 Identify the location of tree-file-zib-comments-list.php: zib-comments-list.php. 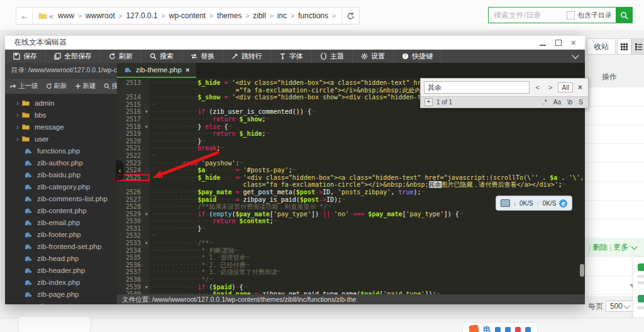
(61, 199).